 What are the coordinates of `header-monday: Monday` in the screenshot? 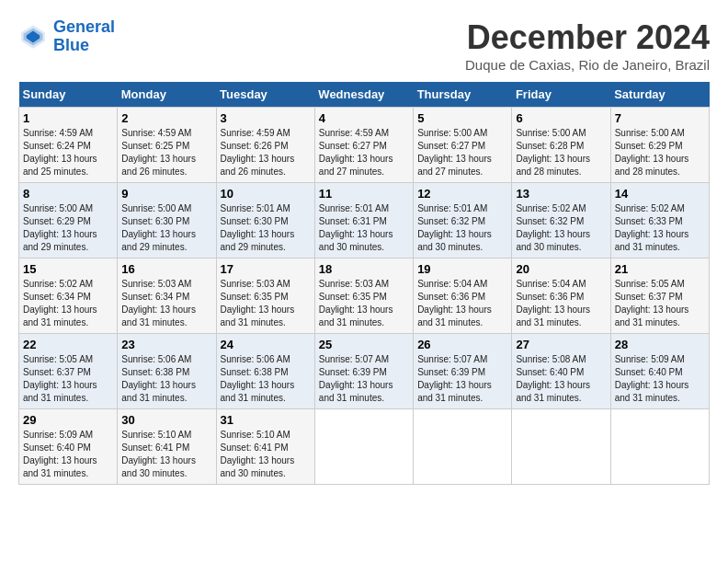 It's located at (167, 95).